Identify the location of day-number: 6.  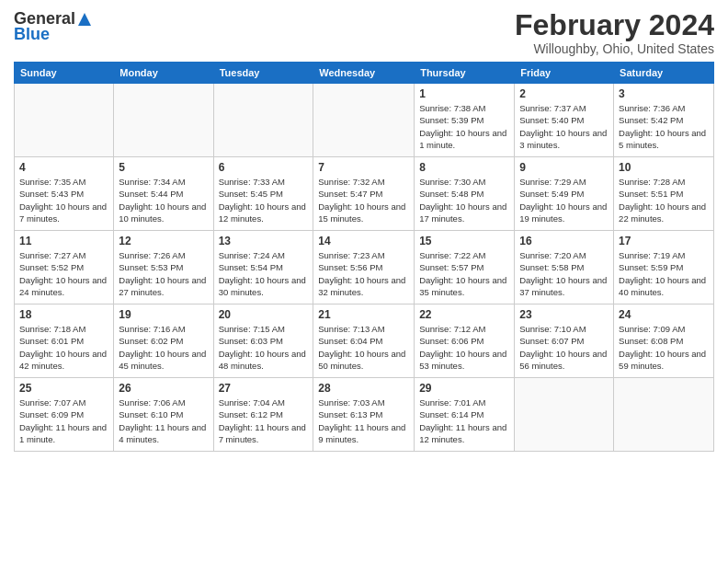
(264, 167).